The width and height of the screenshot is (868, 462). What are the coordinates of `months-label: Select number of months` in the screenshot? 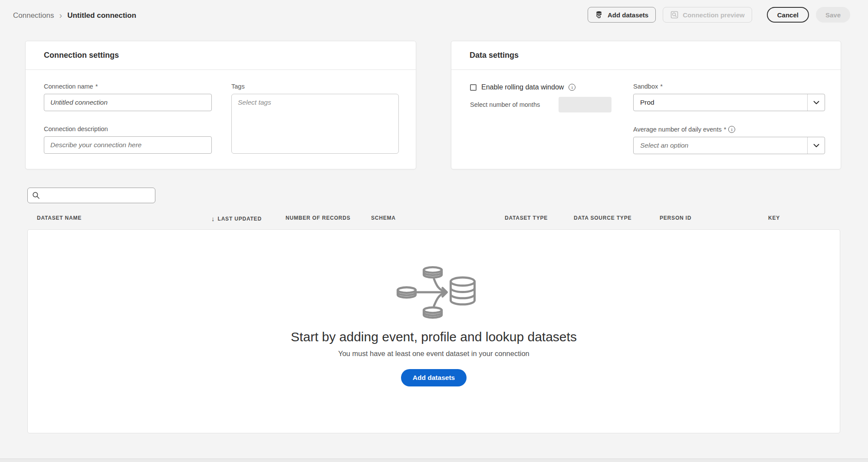 It's located at (505, 105).